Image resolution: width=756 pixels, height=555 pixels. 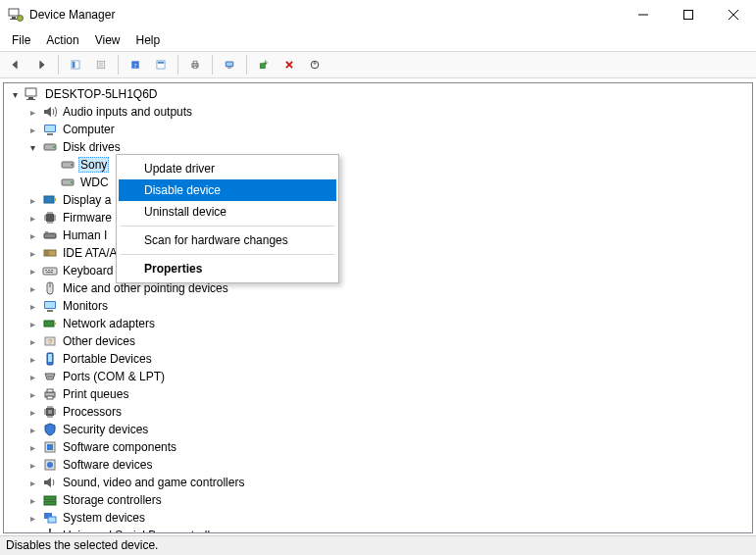 I want to click on computer-toolbar-button, so click(x=229, y=65).